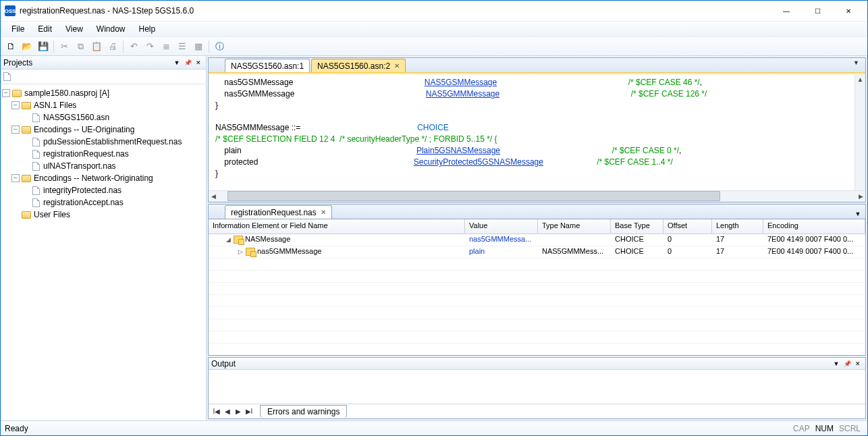 Image resolution: width=868 pixels, height=436 pixels. Describe the element at coordinates (103, 154) in the screenshot. I see `tree-ue-file2: registrationRequest.nas` at that location.